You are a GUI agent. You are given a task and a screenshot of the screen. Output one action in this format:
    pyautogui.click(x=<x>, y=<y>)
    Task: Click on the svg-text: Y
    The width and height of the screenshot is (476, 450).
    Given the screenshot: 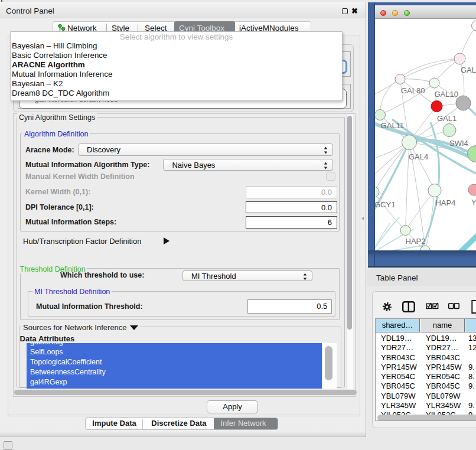 What is the action you would take?
    pyautogui.click(x=474, y=202)
    